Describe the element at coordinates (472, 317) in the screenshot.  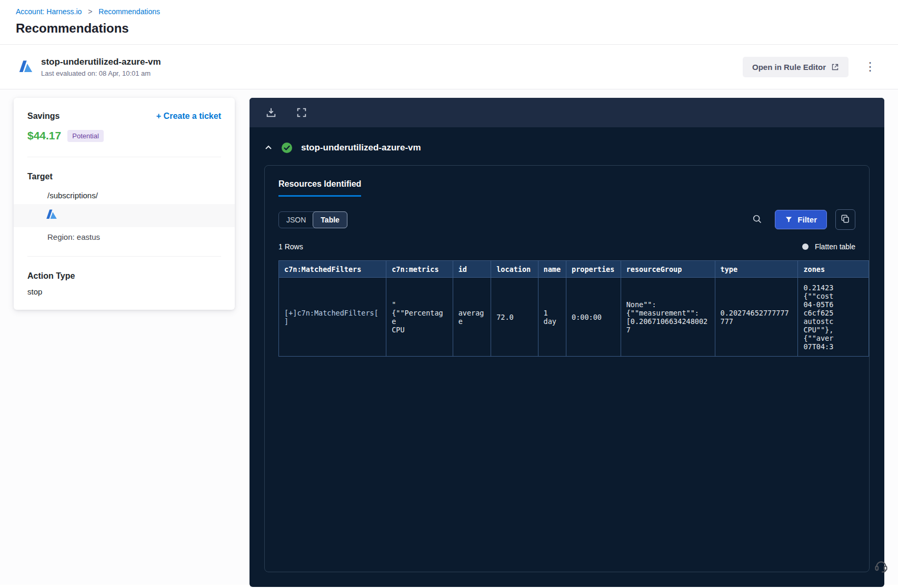
I see `cell-id: average` at that location.